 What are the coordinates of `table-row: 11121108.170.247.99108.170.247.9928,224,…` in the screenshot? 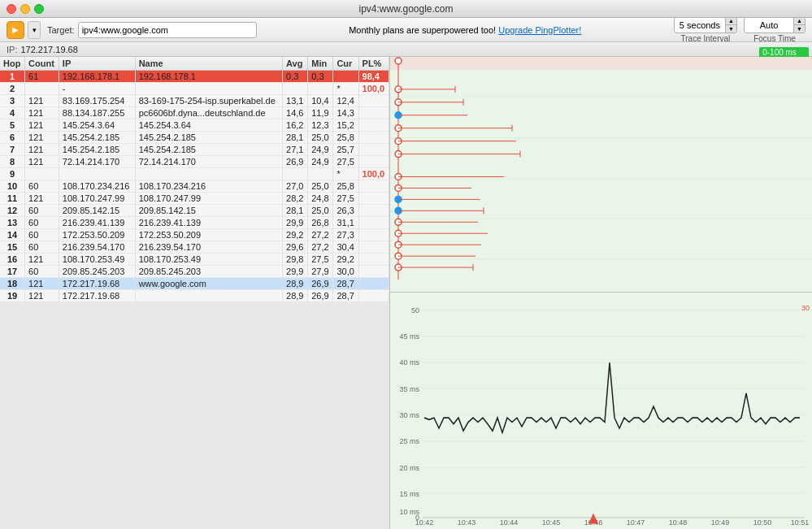 It's located at (195, 198).